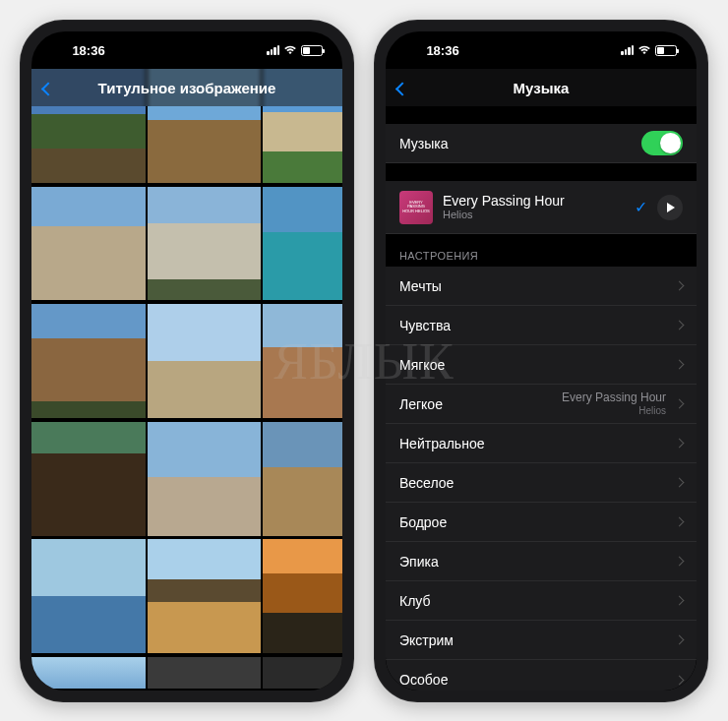  What do you see at coordinates (541, 208) in the screenshot?
I see `current-song-row: EVERY PASSING HOUR HELIOS Every Passing …` at bounding box center [541, 208].